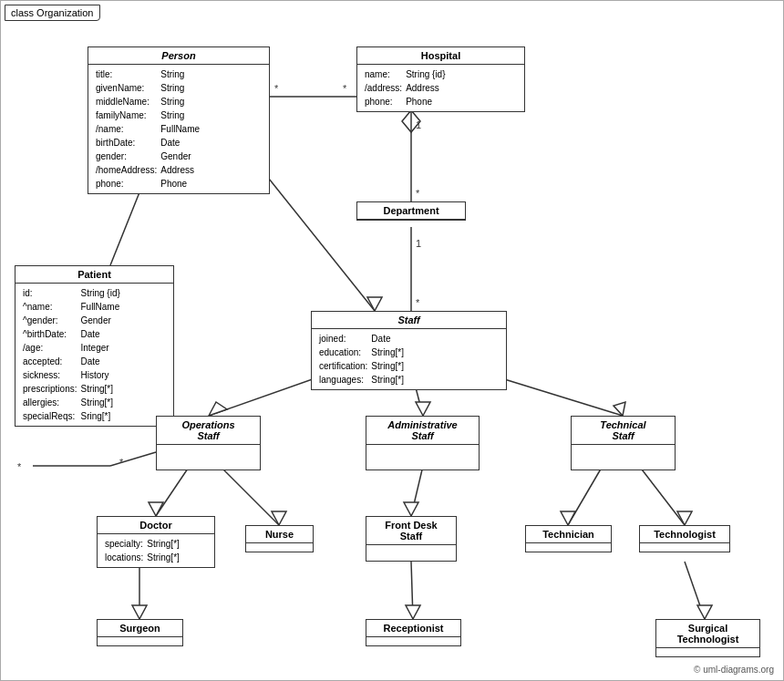  Describe the element at coordinates (707, 635) in the screenshot. I see `surgical-technologist-header: SurgicalTechnologist` at that location.